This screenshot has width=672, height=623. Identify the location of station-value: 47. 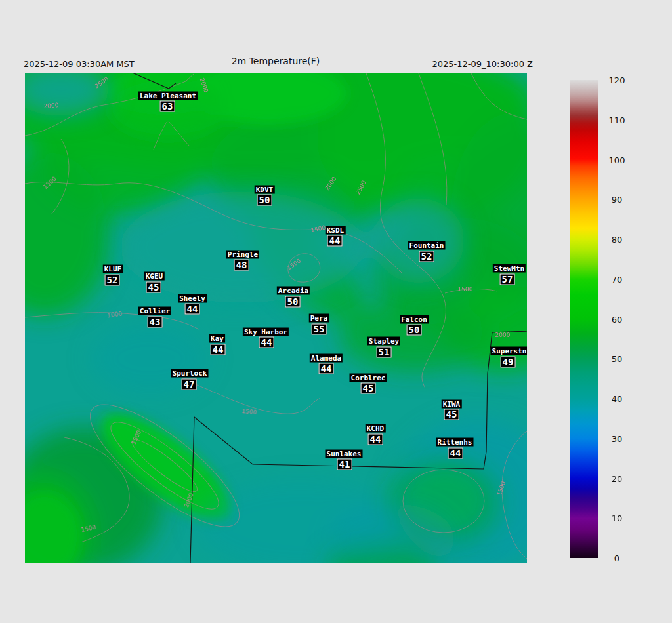
(189, 384).